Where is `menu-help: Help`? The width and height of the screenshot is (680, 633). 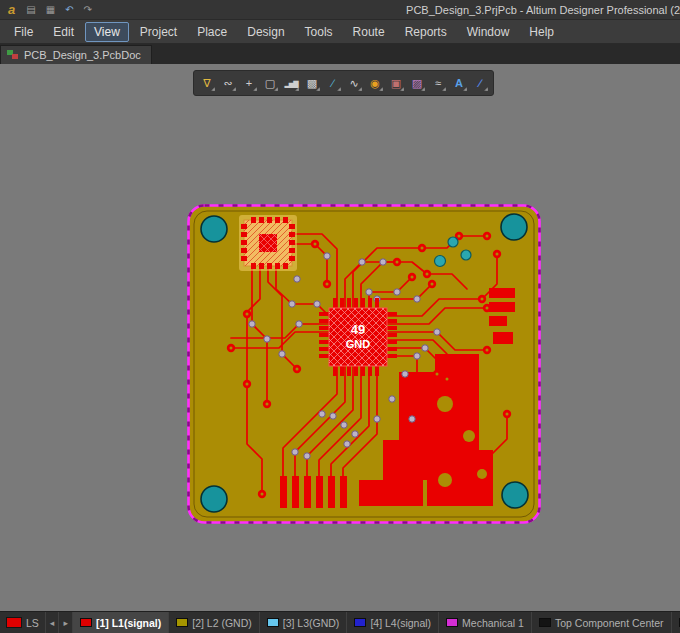 menu-help: Help is located at coordinates (542, 32).